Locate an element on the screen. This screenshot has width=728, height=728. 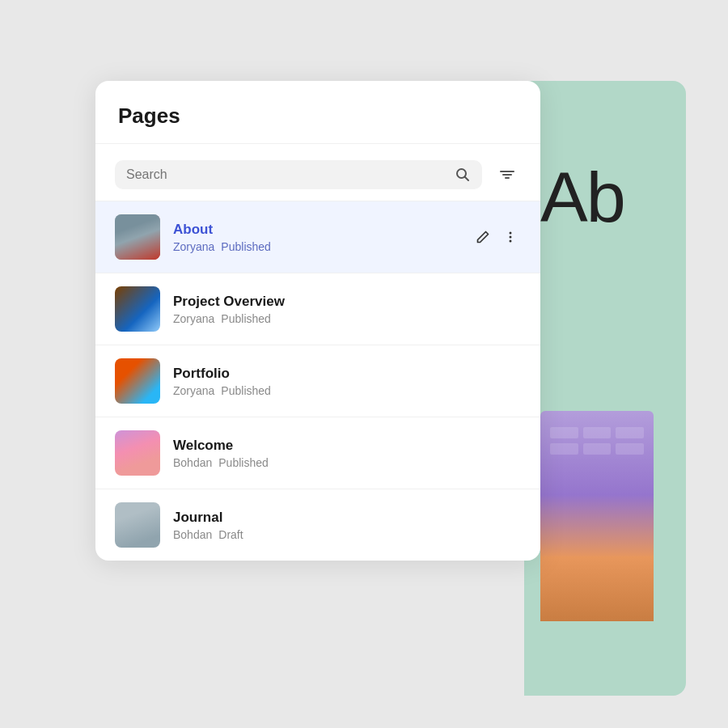
panel-header: Pages is located at coordinates (318, 112).